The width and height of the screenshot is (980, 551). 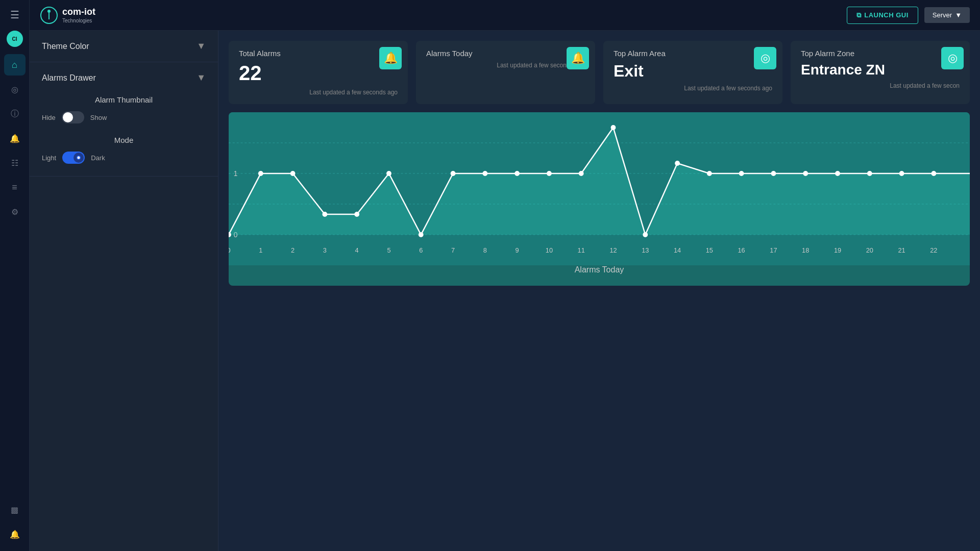 What do you see at coordinates (742, 250) in the screenshot?
I see `svg-text: 16` at bounding box center [742, 250].